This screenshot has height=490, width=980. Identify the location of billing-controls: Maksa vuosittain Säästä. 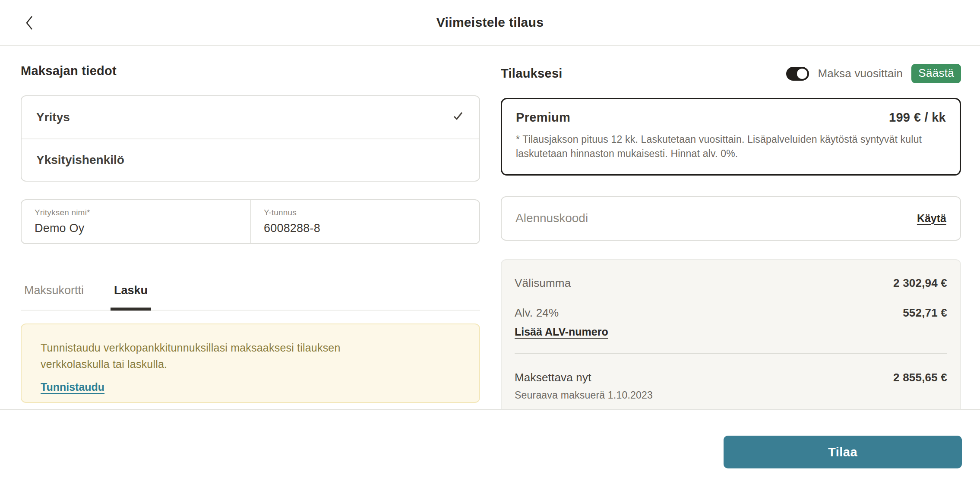
(874, 73).